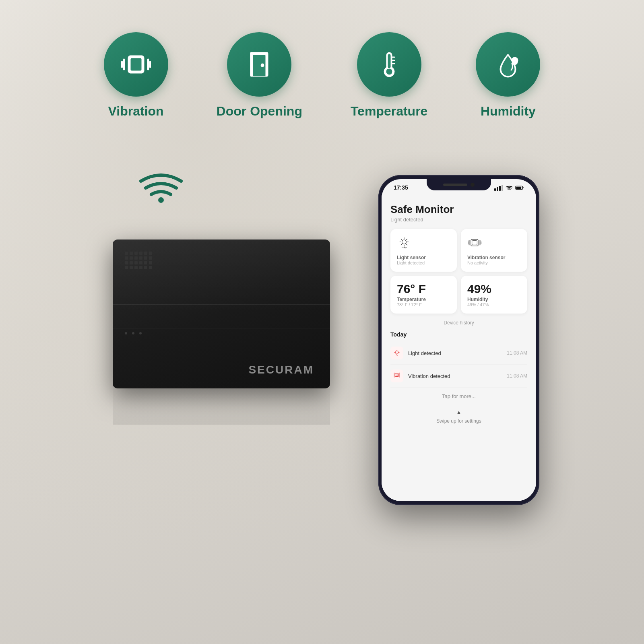 Image resolution: width=644 pixels, height=644 pixels. What do you see at coordinates (389, 64) in the screenshot?
I see `thermometer-icon` at bounding box center [389, 64].